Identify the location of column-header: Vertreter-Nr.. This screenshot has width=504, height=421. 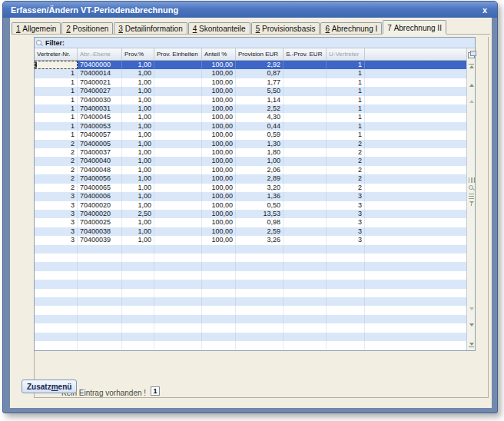
(56, 54).